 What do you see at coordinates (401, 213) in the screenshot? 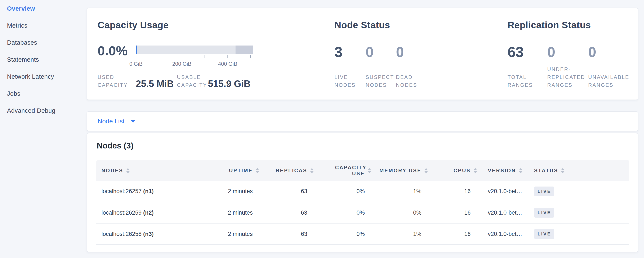
I see `memory-use-cell: 0%` at bounding box center [401, 213].